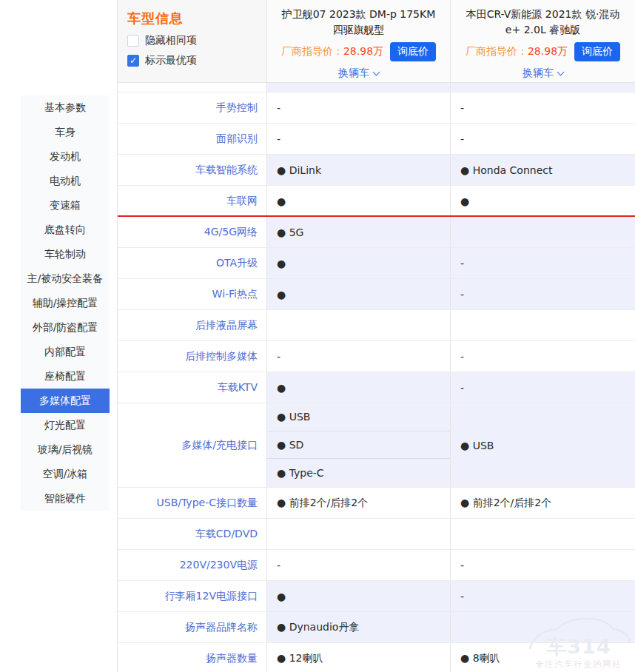 This screenshot has width=635, height=672. Describe the element at coordinates (192, 326) in the screenshot. I see `row-label: 后排液晶屏幕` at that location.